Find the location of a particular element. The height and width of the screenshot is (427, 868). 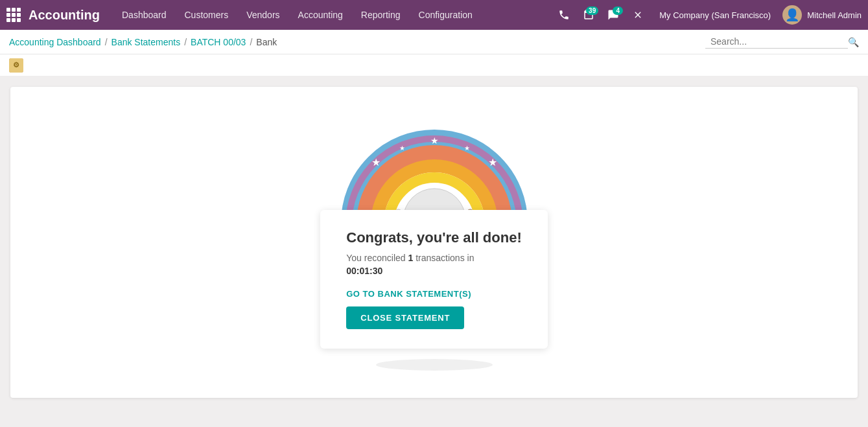

close-icon is located at coordinates (638, 15).